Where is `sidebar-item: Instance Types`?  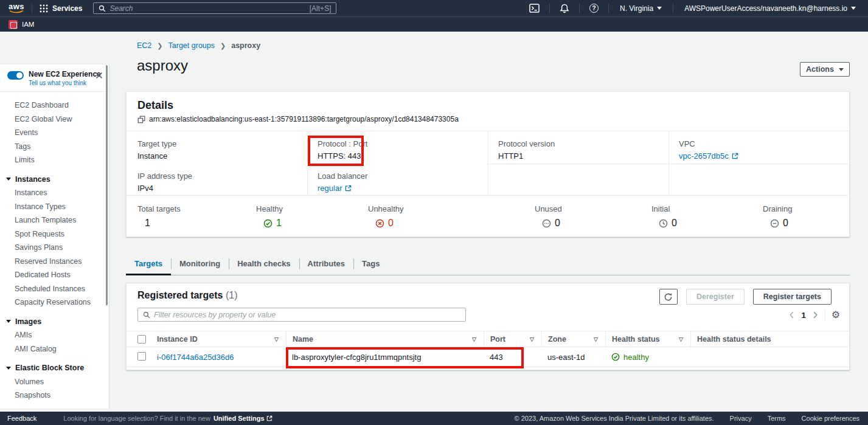
sidebar-item: Instance Types is located at coordinates (55, 207).